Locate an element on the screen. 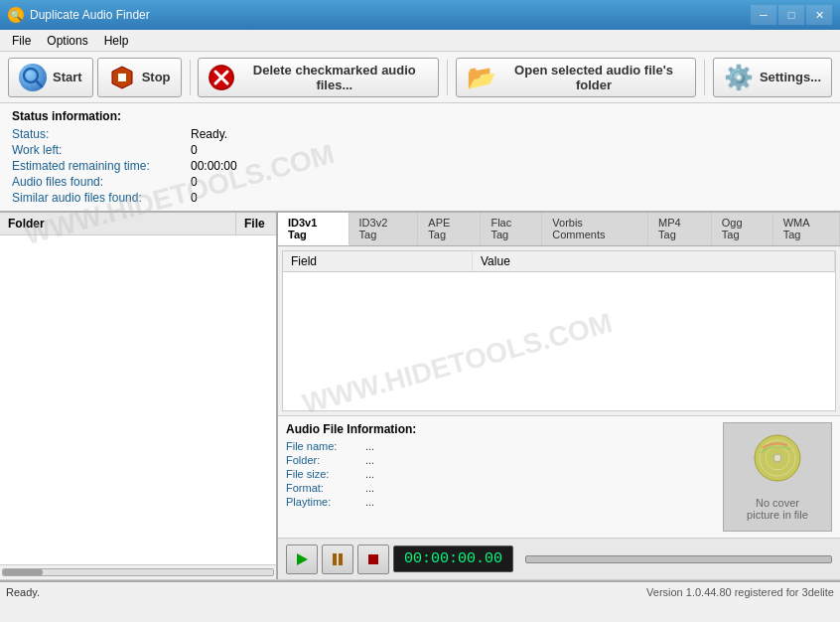  toolbar: Start Stop Delete checkmarked audio file… is located at coordinates (420, 78).